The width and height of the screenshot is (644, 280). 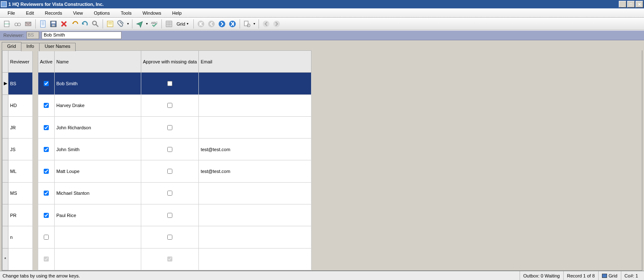 I want to click on send-icon, so click(x=140, y=24).